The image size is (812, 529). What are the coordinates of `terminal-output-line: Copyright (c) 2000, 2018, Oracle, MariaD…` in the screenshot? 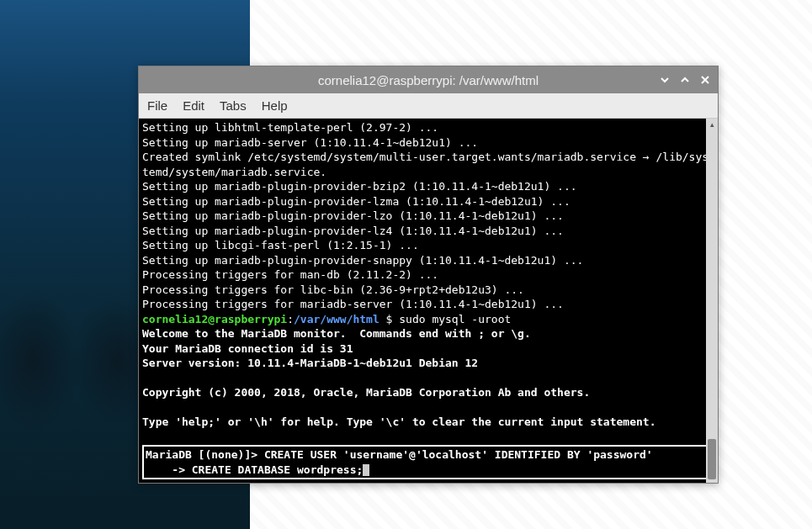 It's located at (428, 393).